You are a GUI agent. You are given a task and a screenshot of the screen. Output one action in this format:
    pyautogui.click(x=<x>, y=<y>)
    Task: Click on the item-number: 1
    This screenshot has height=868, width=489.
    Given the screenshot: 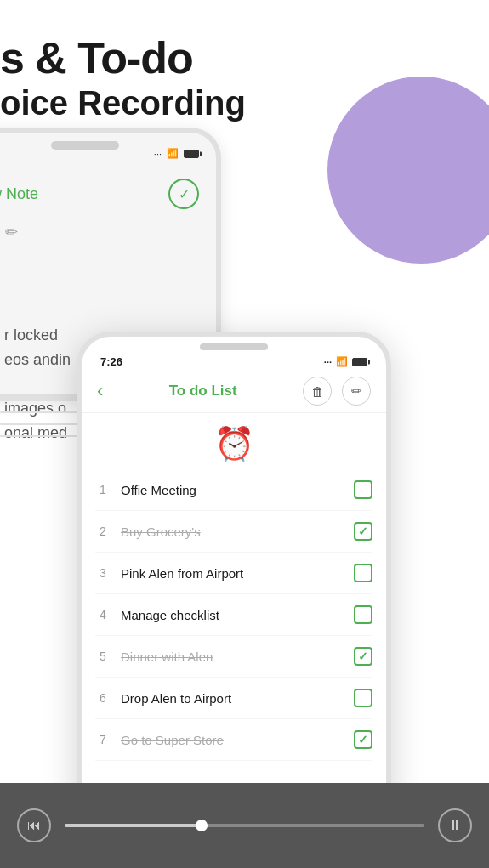 What is the action you would take?
    pyautogui.click(x=103, y=490)
    